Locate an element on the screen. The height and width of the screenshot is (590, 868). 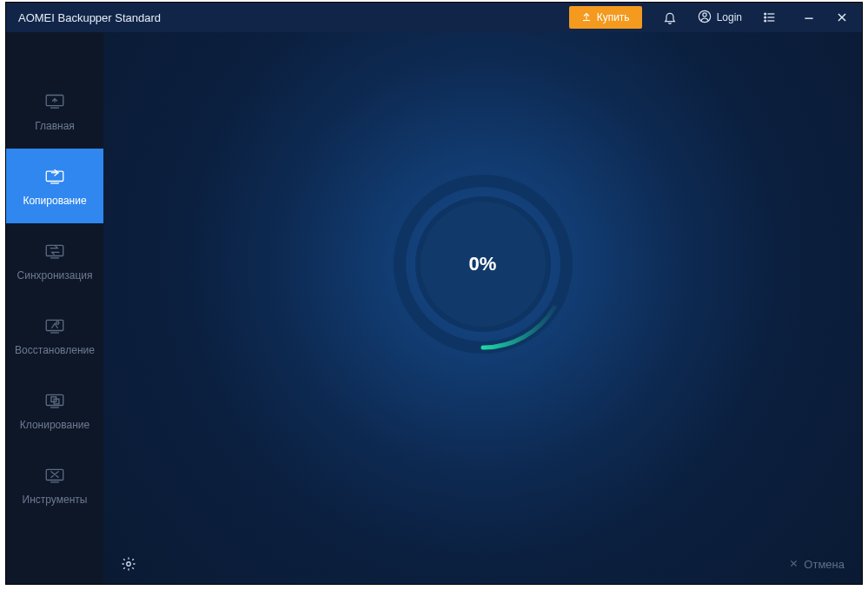
sidebar-item-label: Синхронизация is located at coordinates (56, 275).